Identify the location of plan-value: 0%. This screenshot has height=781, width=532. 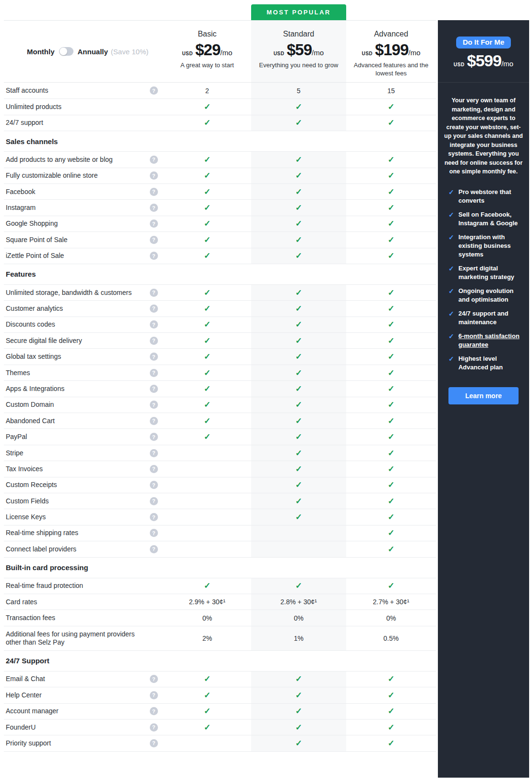
(299, 618).